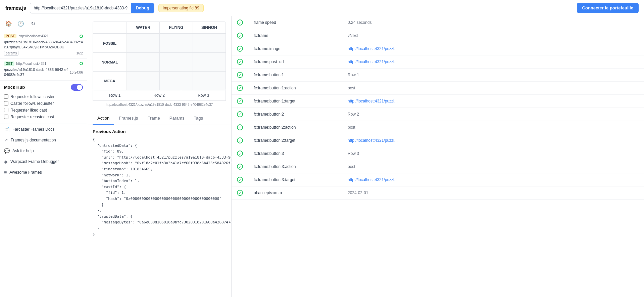  I want to click on sidebar-item-farcaster-docs: 📄 Farcaster Frames Docs, so click(44, 129).